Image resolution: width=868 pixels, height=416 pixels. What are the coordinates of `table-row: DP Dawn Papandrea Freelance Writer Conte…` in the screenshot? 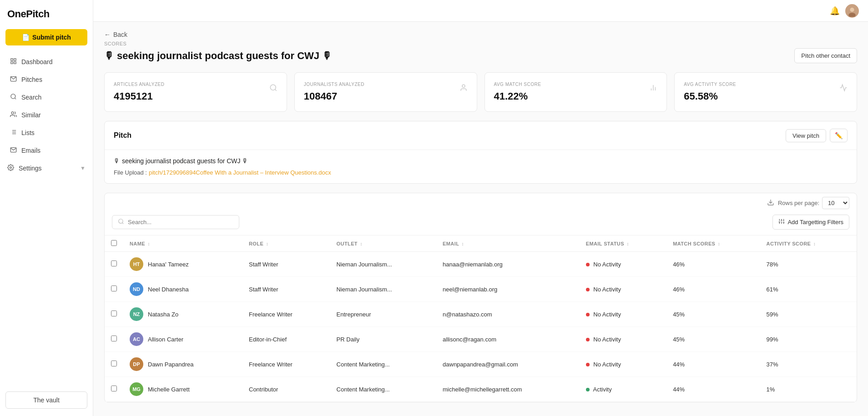 It's located at (480, 365).